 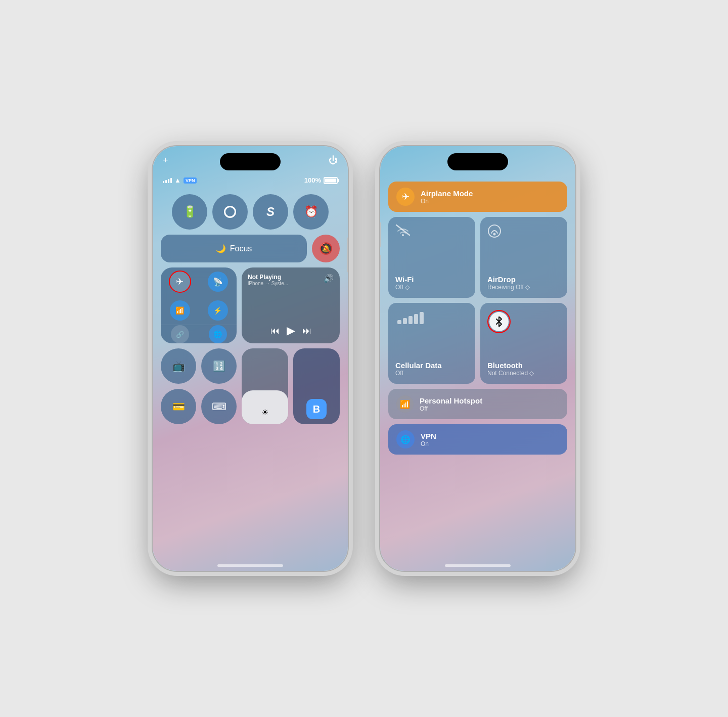 I want to click on globe-button: 🌐, so click(x=217, y=334).